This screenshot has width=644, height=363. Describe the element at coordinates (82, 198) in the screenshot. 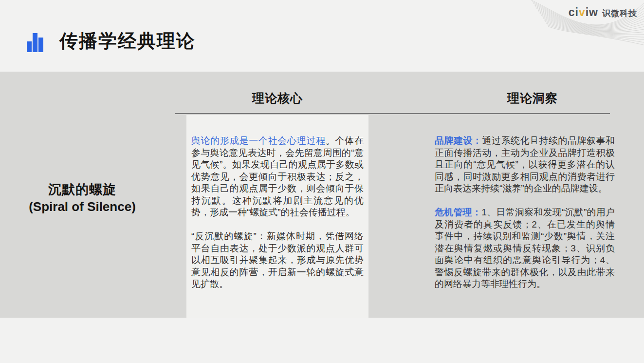

I see `theory-row-label: 沉默的螺旋 (Spiral of Silence)` at that location.